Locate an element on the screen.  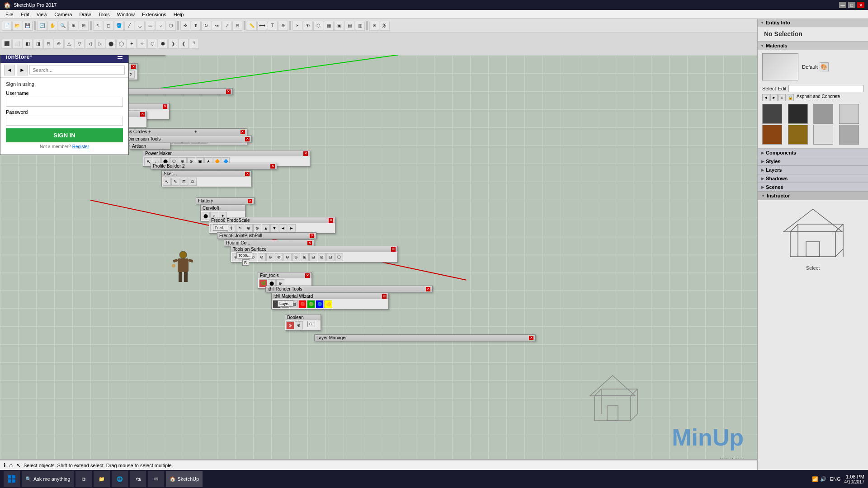
toolbar-round-corners-header: Round Co... ✕ is located at coordinates (269, 243).